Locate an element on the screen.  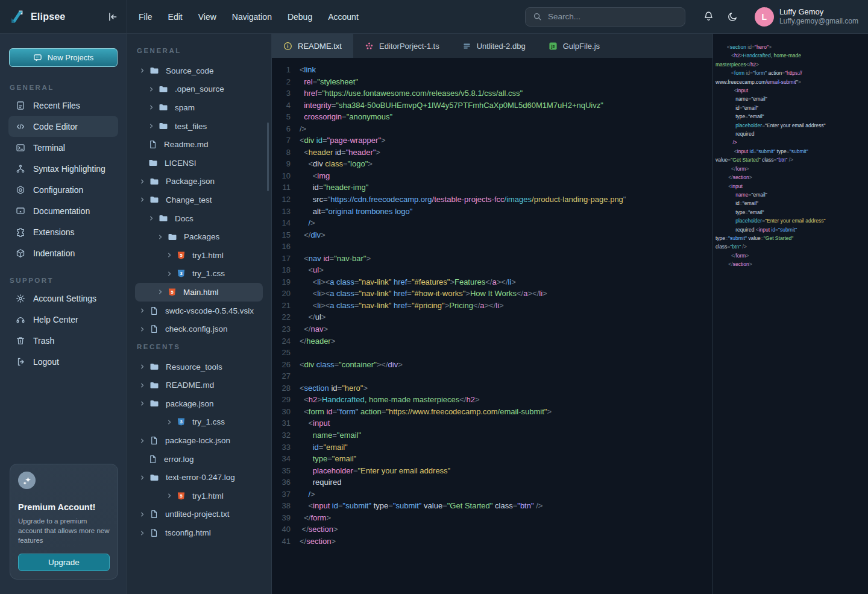
tree-row--open-source: .open_source is located at coordinates (199, 89).